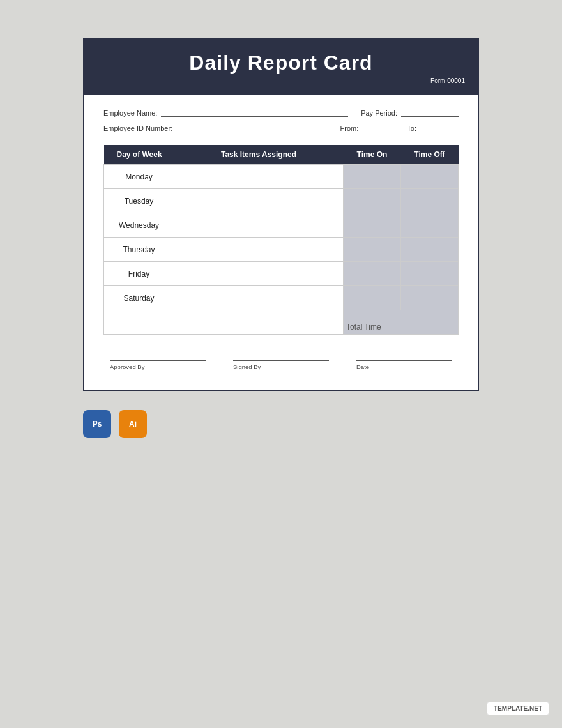 The image size is (562, 728). What do you see at coordinates (404, 360) in the screenshot?
I see `date-line` at bounding box center [404, 360].